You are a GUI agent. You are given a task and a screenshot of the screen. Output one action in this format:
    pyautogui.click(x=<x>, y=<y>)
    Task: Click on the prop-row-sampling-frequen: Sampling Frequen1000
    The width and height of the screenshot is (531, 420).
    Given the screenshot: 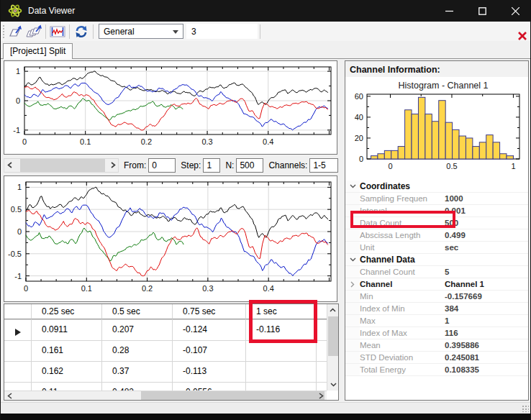 What is the action you would take?
    pyautogui.click(x=437, y=198)
    